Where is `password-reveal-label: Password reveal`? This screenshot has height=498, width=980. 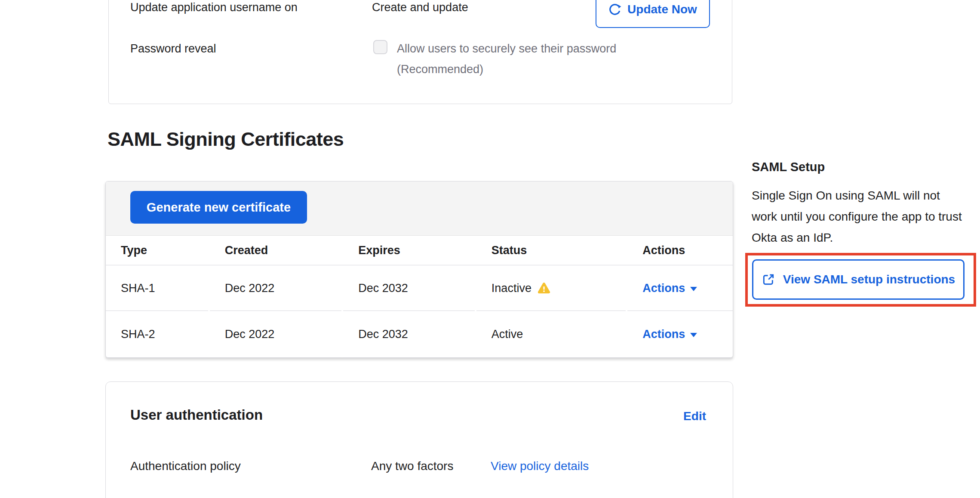
password-reveal-label: Password reveal is located at coordinates (173, 49).